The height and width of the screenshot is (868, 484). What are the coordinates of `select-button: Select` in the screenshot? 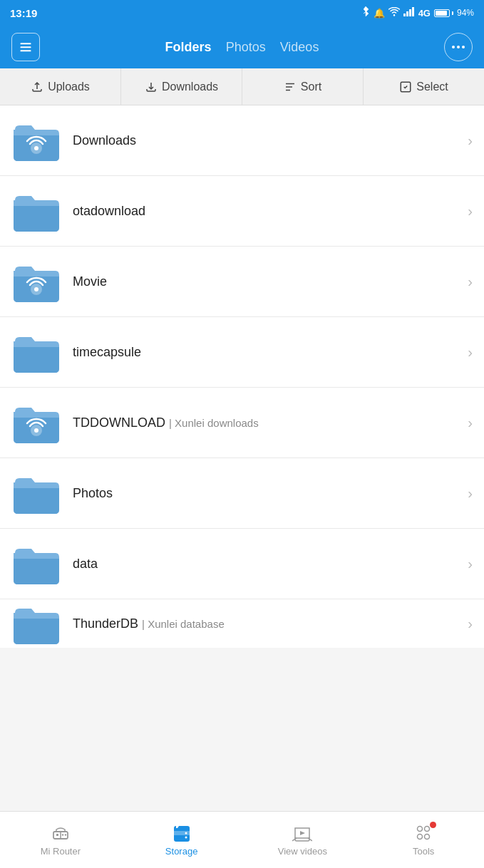 It's located at (423, 87).